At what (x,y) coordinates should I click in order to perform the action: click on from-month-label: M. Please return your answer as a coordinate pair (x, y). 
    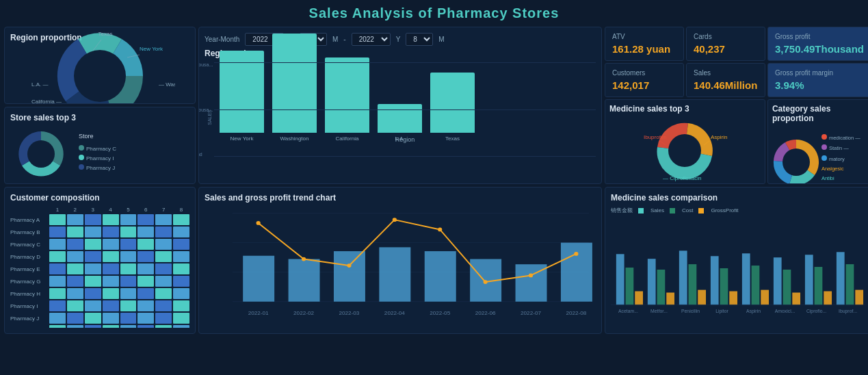
    Looking at the image, I should click on (335, 40).